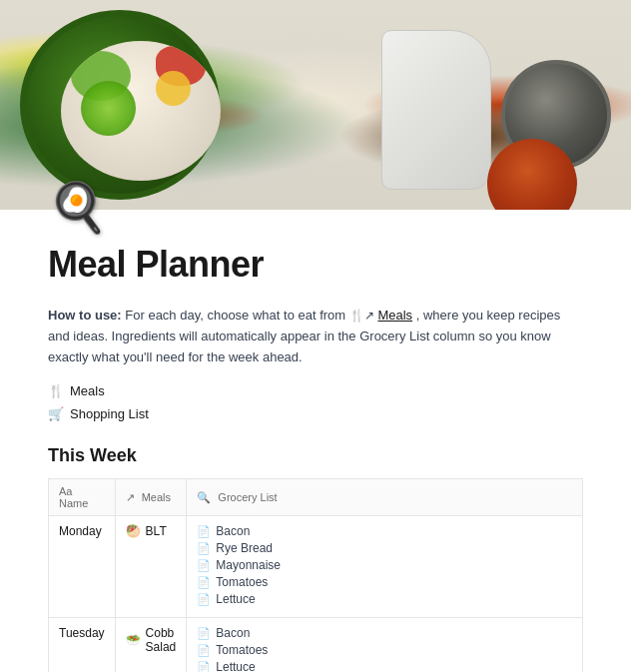 This screenshot has height=672, width=631. Describe the element at coordinates (384, 565) in the screenshot. I see `grocery-item: 📄Mayonnaise` at that location.